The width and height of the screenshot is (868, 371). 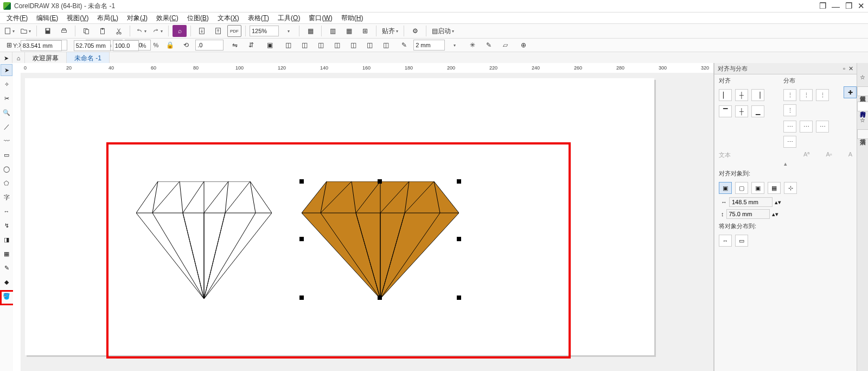 What do you see at coordinates (848, 6) in the screenshot?
I see `maximize-icon: ❐` at bounding box center [848, 6].